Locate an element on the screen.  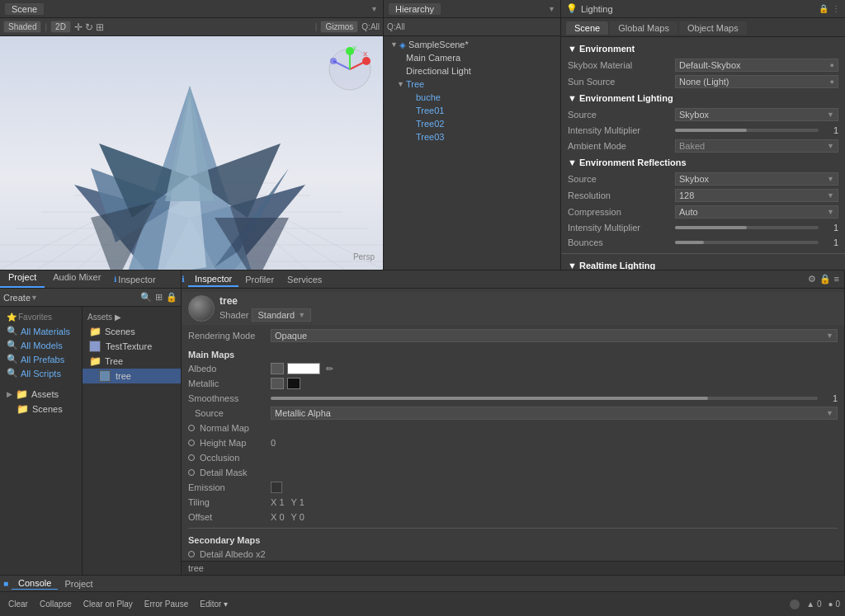
project-search-icon: 🔍 is located at coordinates (146, 297).